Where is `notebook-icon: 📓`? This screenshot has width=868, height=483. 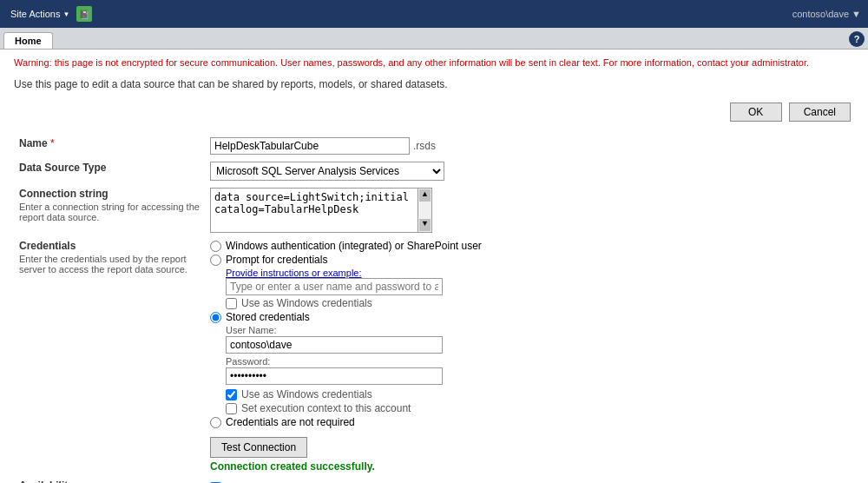 notebook-icon: 📓 is located at coordinates (84, 14).